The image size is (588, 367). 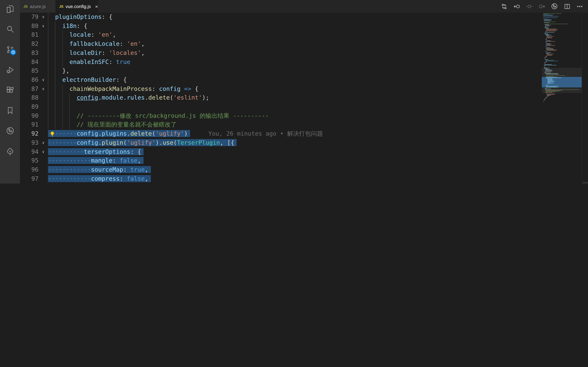 I want to click on sidebar-item-todo-tree, so click(x=10, y=151).